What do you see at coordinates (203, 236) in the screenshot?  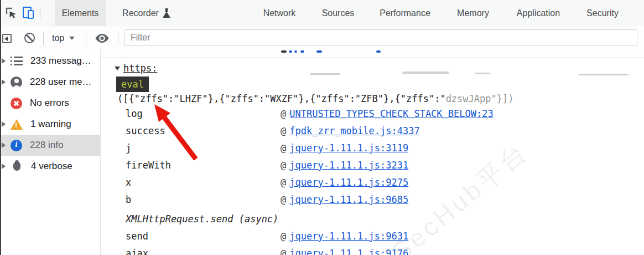 I see `frame-function: send` at bounding box center [203, 236].